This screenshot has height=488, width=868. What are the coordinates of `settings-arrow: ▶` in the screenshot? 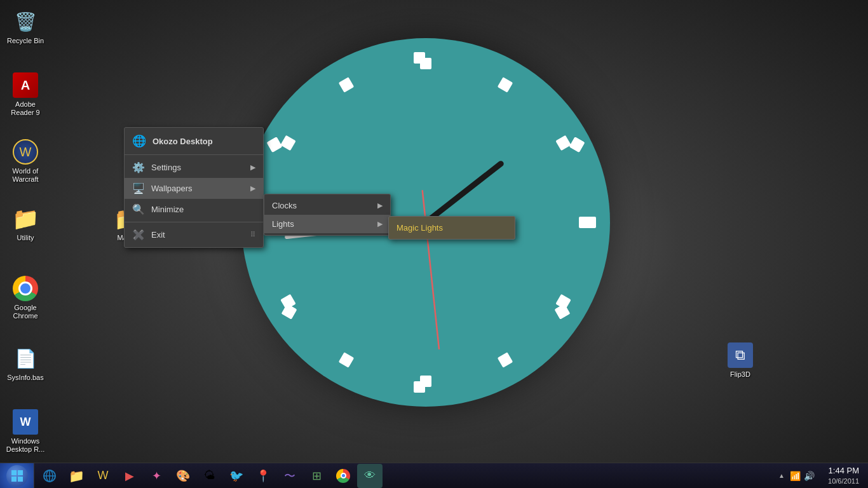 It's located at (253, 168).